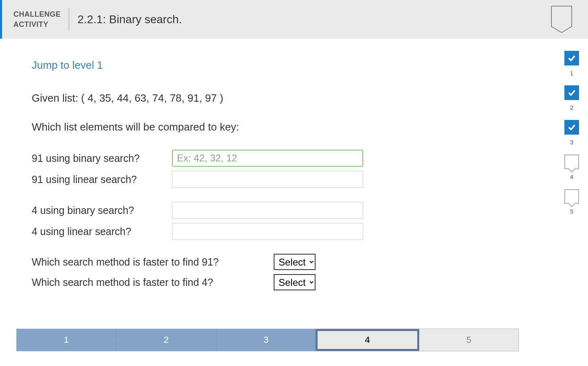 This screenshot has width=588, height=366. What do you see at coordinates (572, 176) in the screenshot?
I see `progress-num-4: 4` at bounding box center [572, 176].